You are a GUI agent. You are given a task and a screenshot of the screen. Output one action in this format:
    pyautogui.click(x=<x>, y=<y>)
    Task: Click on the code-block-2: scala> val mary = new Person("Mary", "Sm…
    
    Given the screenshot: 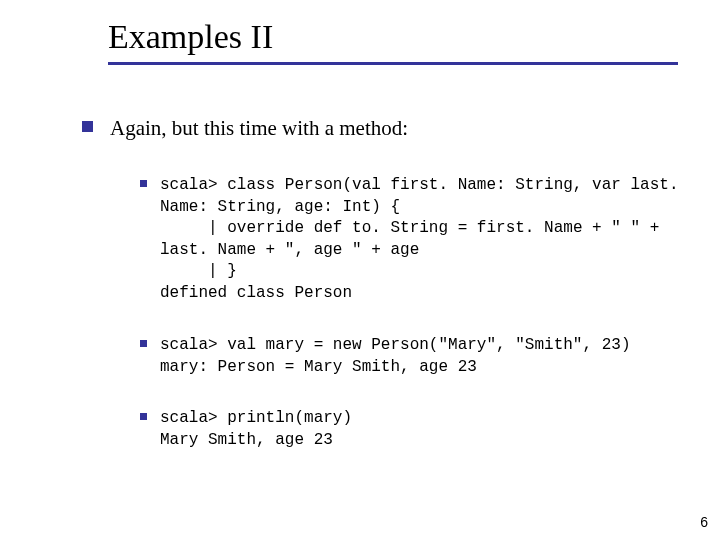 What is the action you would take?
    pyautogui.click(x=420, y=356)
    